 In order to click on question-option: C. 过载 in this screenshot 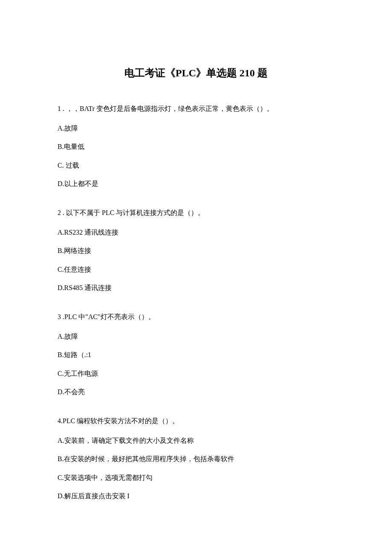, I will do `click(196, 166)`.